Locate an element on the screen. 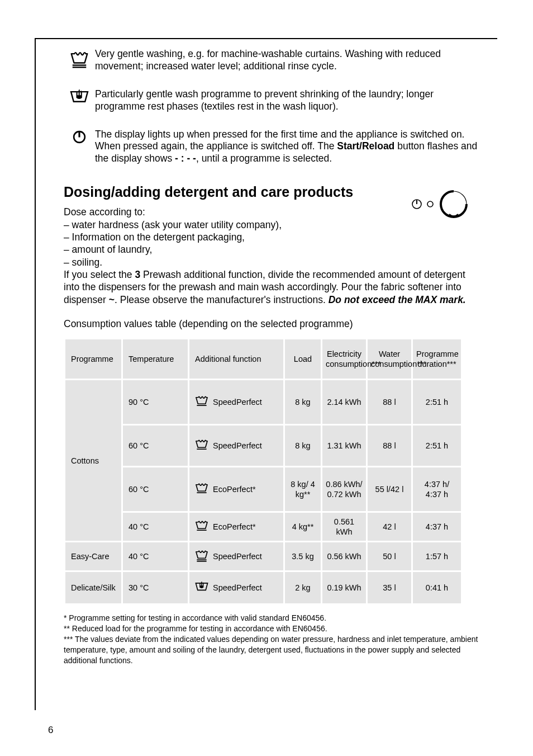  load-cell: 8 kg/ 4 kg** is located at coordinates (303, 489).